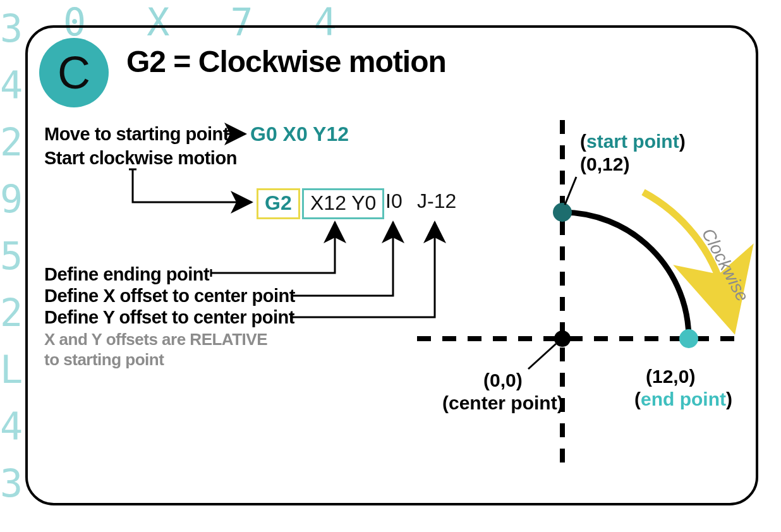 The width and height of the screenshot is (781, 532). I want to click on code-g2: G2, so click(278, 203).